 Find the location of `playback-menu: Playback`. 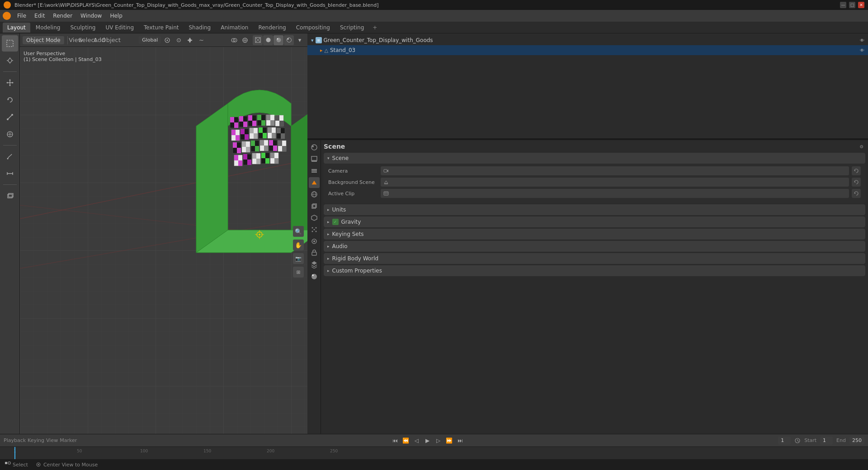

playback-menu: Playback is located at coordinates (14, 440).